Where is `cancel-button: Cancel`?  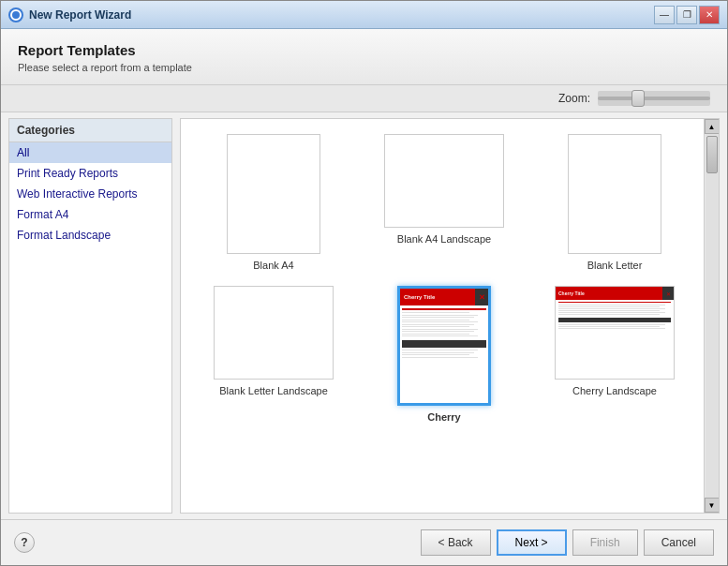
cancel-button: Cancel is located at coordinates (678, 543).